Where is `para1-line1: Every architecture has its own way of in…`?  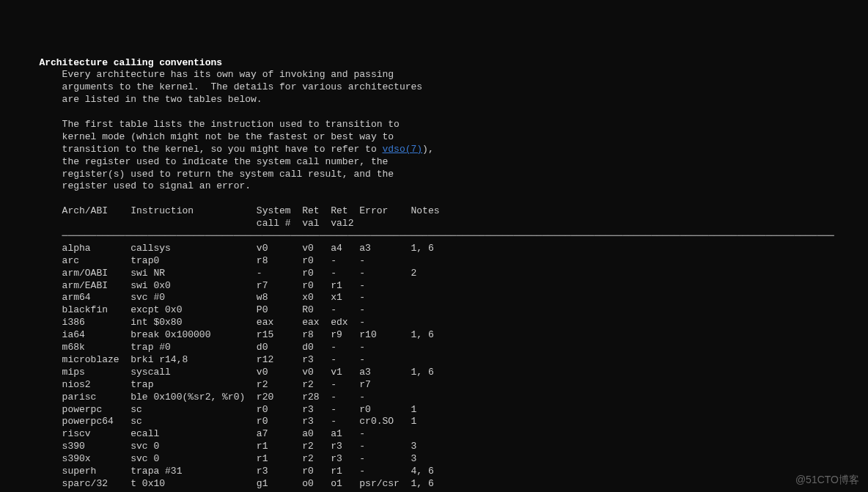
para1-line1: Every architecture has its own way of in… is located at coordinates (228, 75).